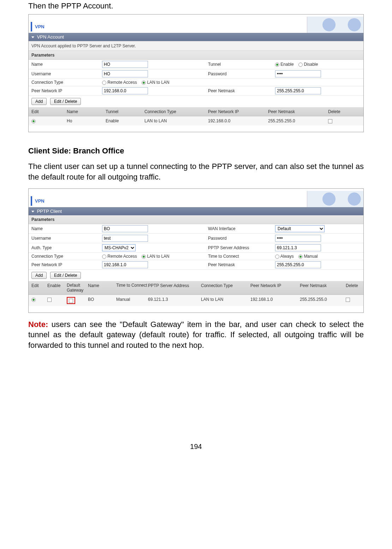  What do you see at coordinates (51, 37) in the screenshot?
I see `section-title: VPN Account` at bounding box center [51, 37].